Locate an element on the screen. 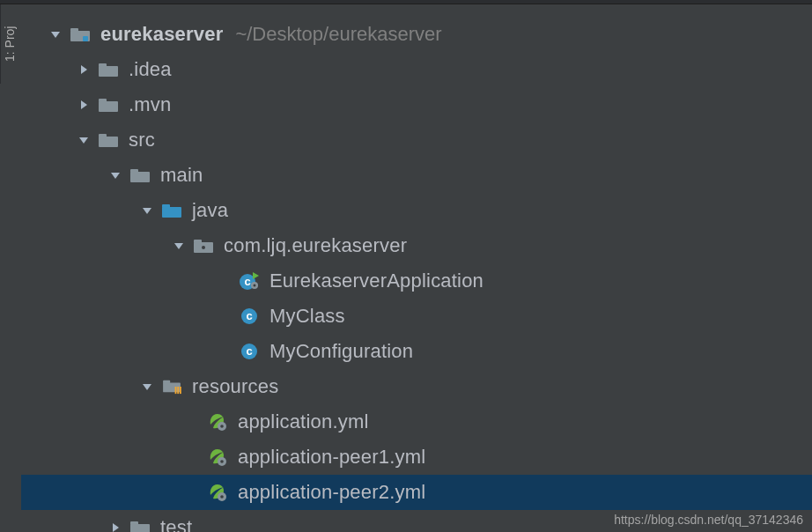  watermark-text: https://blog.csdn.net/qq_37142346 is located at coordinates (708, 520).